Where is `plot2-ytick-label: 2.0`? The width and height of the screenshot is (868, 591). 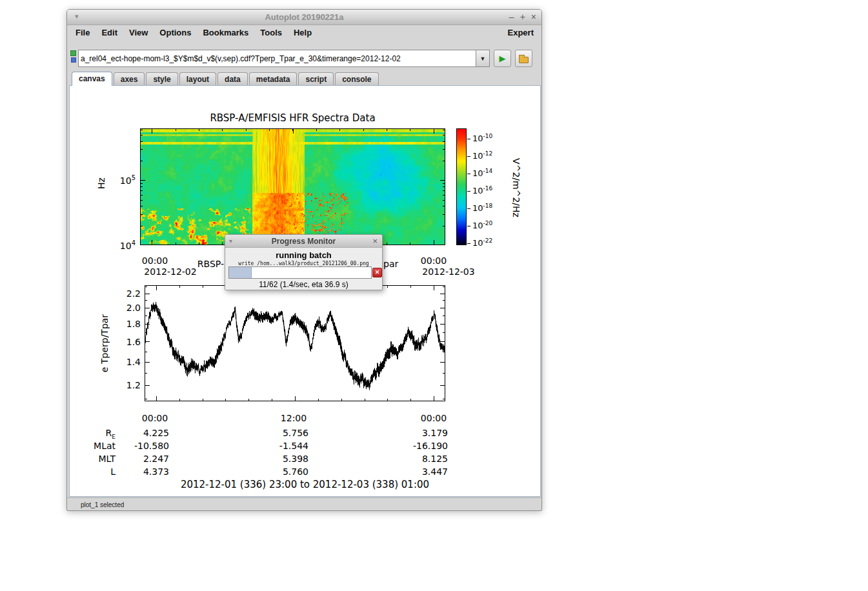 plot2-ytick-label: 2.0 is located at coordinates (128, 308).